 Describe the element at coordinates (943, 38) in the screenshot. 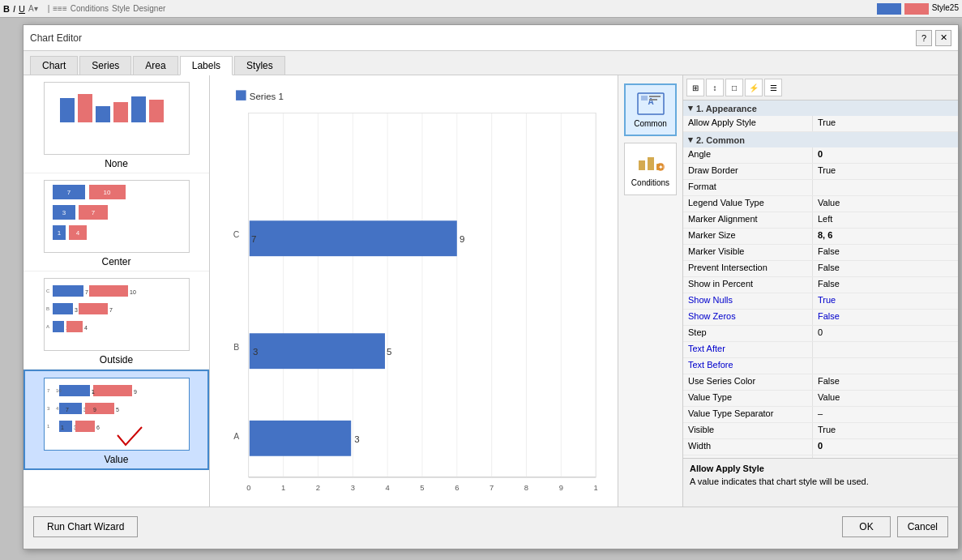

I see `close-button: ✕` at that location.